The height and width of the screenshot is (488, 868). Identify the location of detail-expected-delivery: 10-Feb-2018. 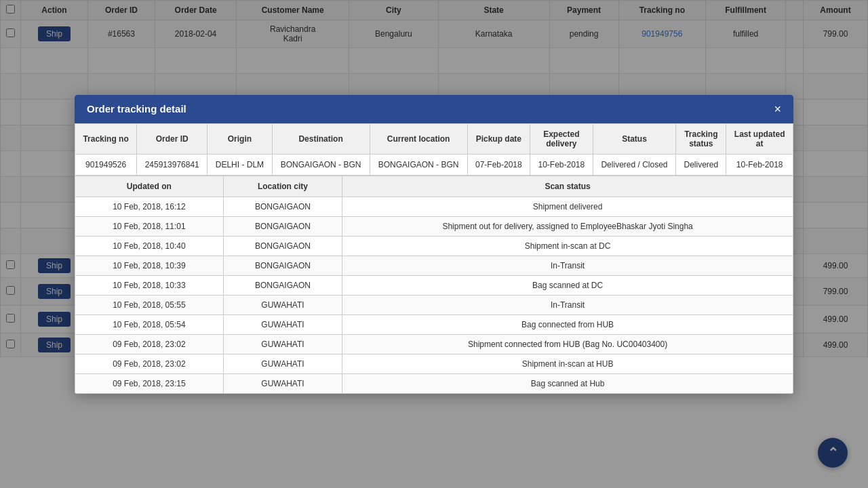
(561, 164).